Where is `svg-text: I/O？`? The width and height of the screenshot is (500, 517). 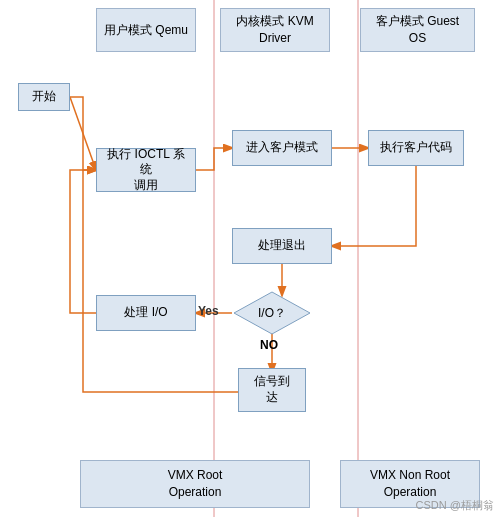
svg-text: I/O？ is located at coordinates (272, 313).